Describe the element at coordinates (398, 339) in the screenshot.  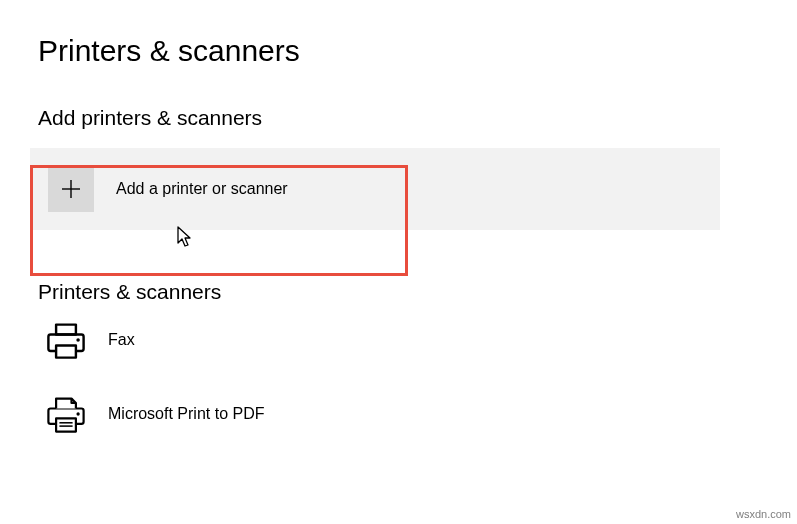
I see `printer-item-fax: Fax` at that location.